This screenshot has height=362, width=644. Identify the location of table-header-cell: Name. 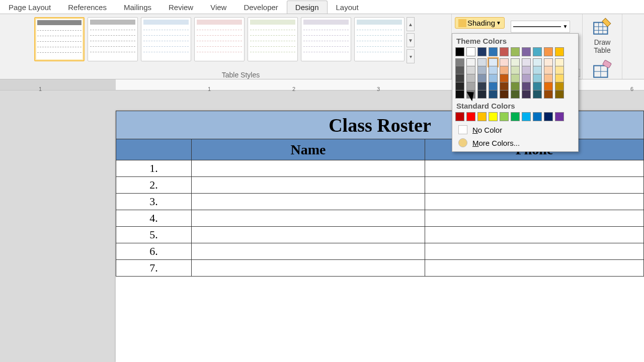
(308, 150).